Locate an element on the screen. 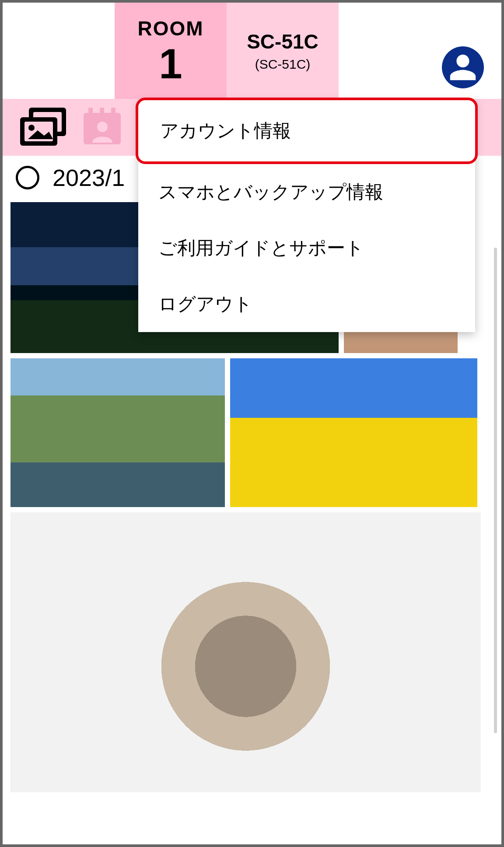 This screenshot has width=504, height=847. menu-item-account-info: アカウント情報 is located at coordinates (307, 131).